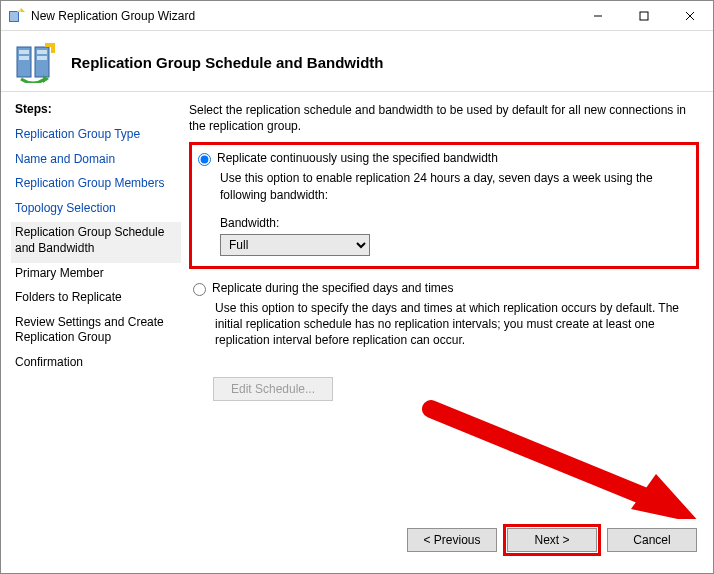 This screenshot has height=574, width=714. What do you see at coordinates (96, 300) in the screenshot?
I see `step-folders-to-replicate: Folders to Replicate` at bounding box center [96, 300].